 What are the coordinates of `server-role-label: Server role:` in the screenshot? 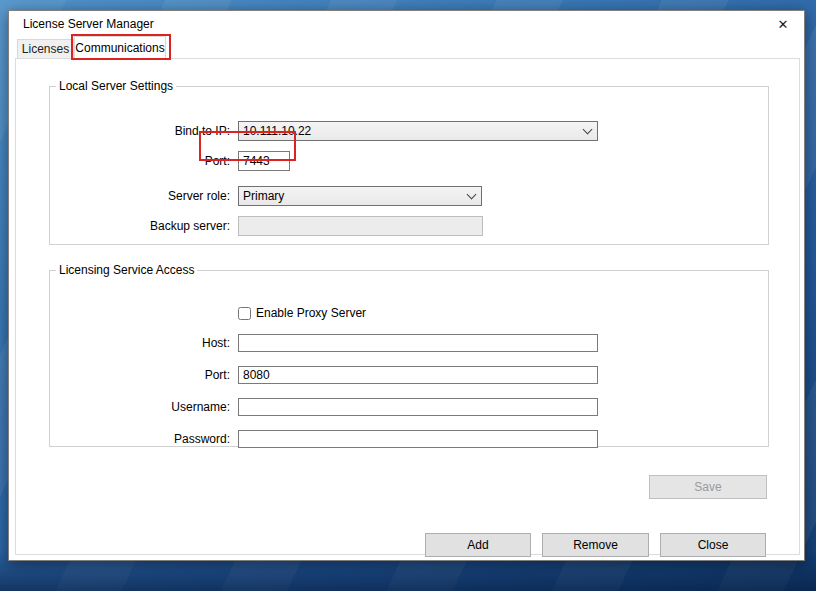 It's located at (140, 196).